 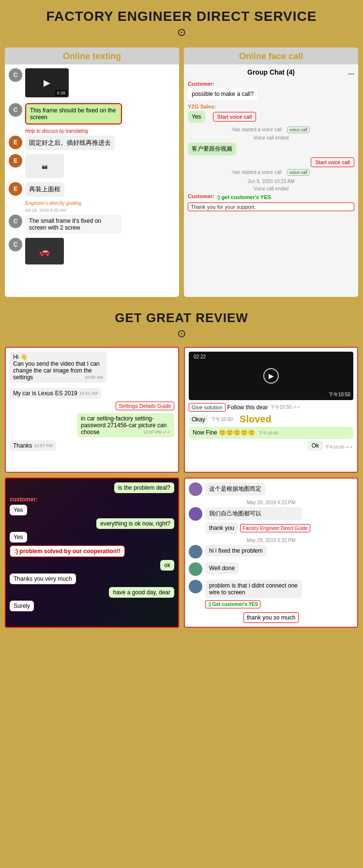 What do you see at coordinates (92, 565) in the screenshot?
I see `ok-row: ok` at bounding box center [92, 565].